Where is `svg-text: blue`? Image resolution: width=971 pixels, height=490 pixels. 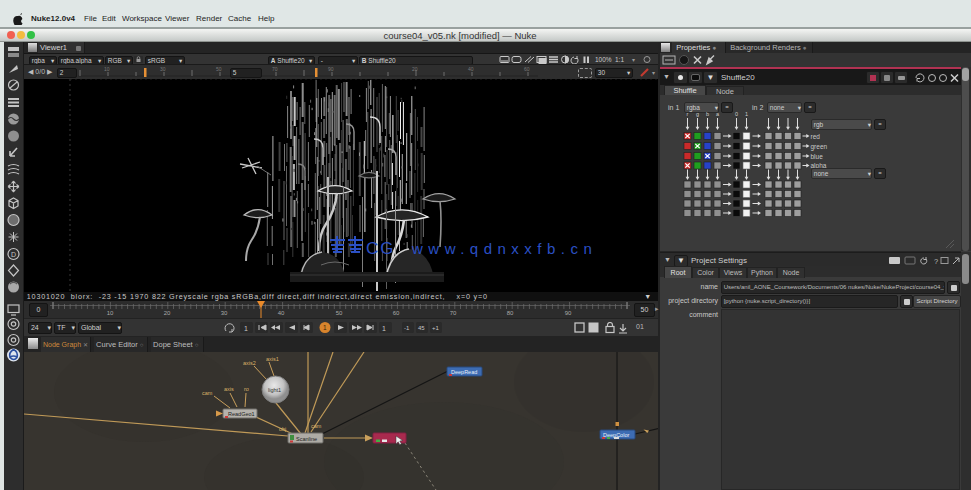 svg-text: blue is located at coordinates (818, 156).